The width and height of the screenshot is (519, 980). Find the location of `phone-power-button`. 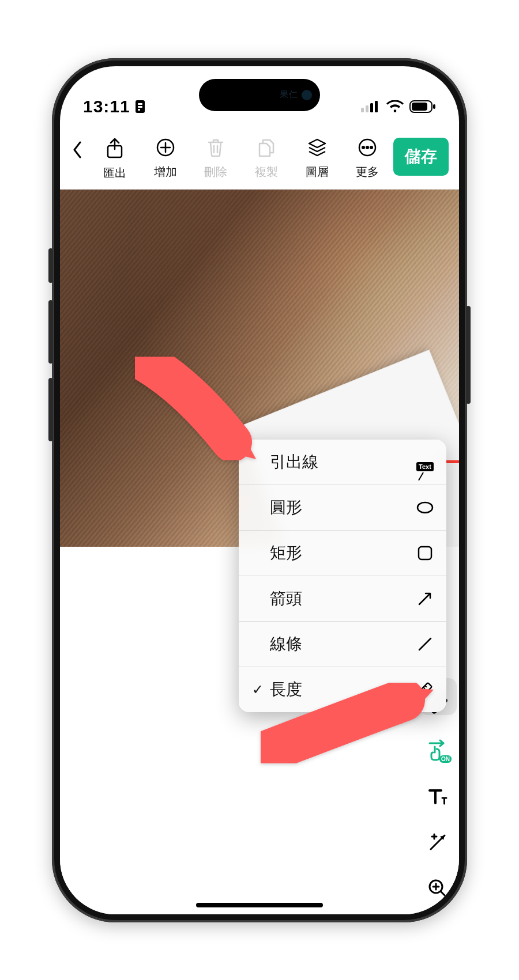

phone-power-button is located at coordinates (468, 355).